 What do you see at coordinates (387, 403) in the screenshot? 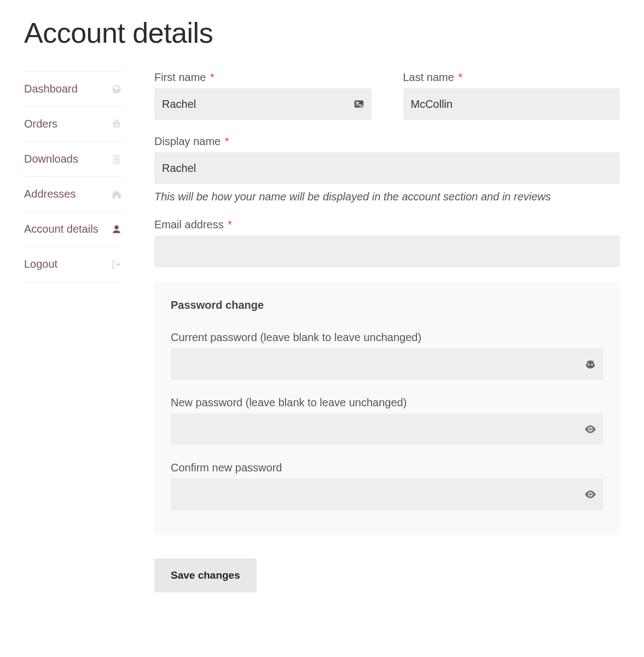
I see `new-password-label: New password (leave blank to leave uncha…` at bounding box center [387, 403].